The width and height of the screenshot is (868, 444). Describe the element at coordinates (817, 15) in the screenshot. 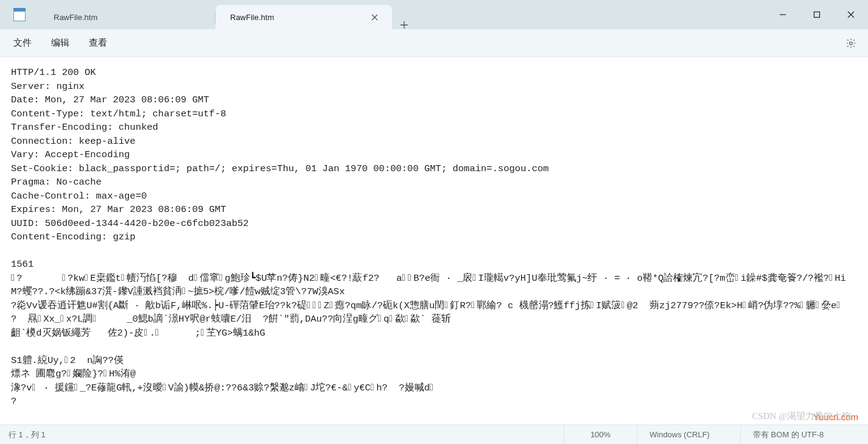

I see `maximize-button` at that location.